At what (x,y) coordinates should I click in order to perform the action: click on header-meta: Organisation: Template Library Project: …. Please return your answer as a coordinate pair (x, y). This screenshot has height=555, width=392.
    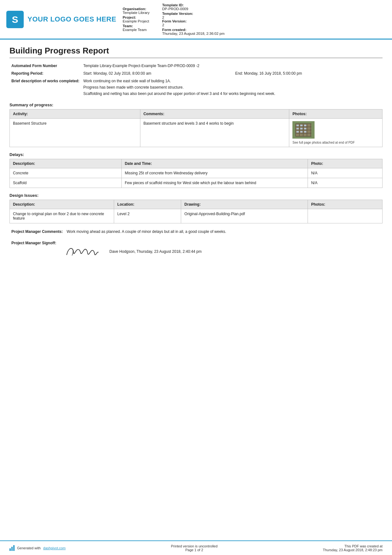
    Looking at the image, I should click on (253, 19).